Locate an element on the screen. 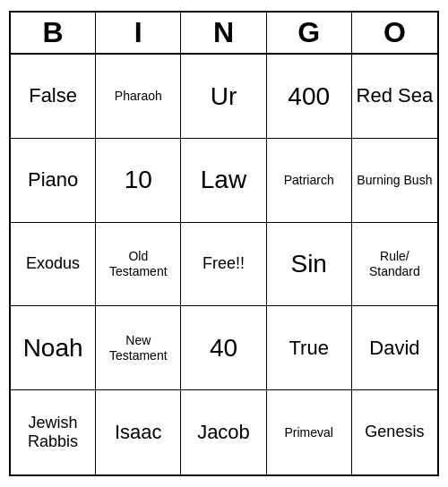 The height and width of the screenshot is (487, 448). cell-r4-c4: Genesis is located at coordinates (394, 432).